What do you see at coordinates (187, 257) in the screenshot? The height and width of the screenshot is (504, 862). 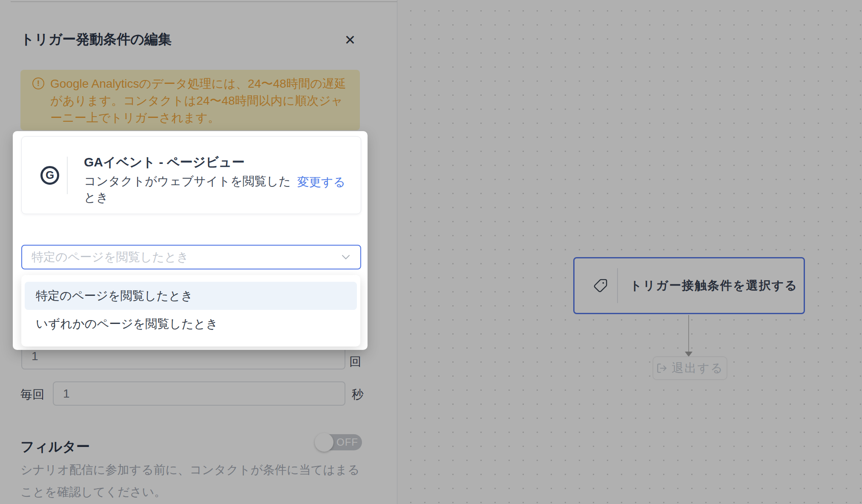 I see `select-placeholder: 特定のページを閲覧したとき` at bounding box center [187, 257].